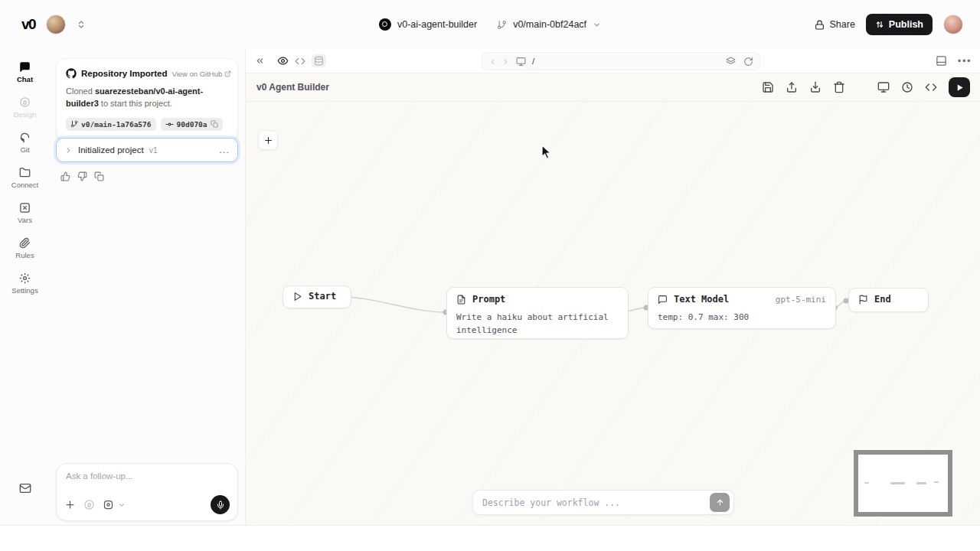 The image size is (980, 551). I want to click on layers-icon, so click(730, 61).